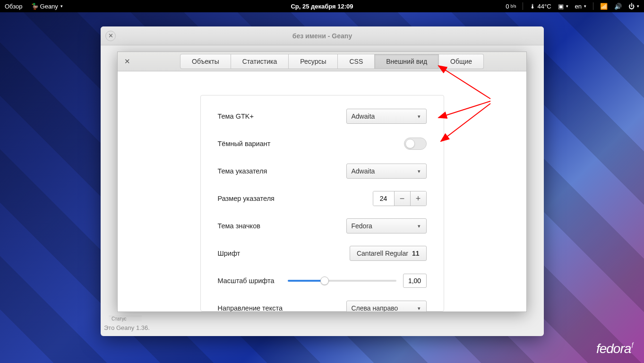 This screenshot has height=363, width=644. Describe the element at coordinates (386, 306) in the screenshot. I see `text-direction-dropdown: Слева направо` at that location.